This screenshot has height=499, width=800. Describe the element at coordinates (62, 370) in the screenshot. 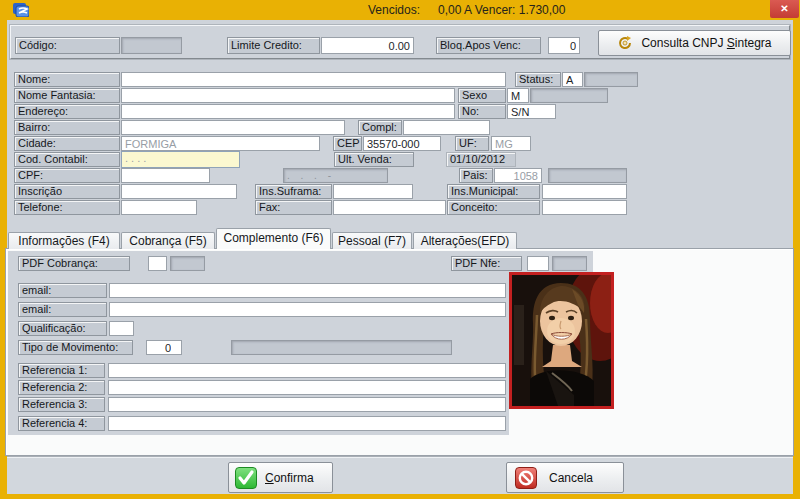

I see `referencia1-label: Referencia 1:` at that location.